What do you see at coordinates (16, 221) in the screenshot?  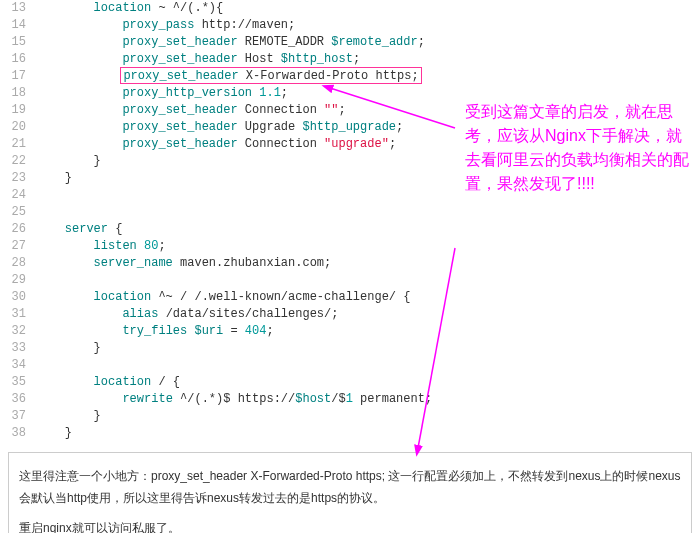 I see `line-numbers: 1314151617181920212223242526272829303132…` at bounding box center [16, 221].